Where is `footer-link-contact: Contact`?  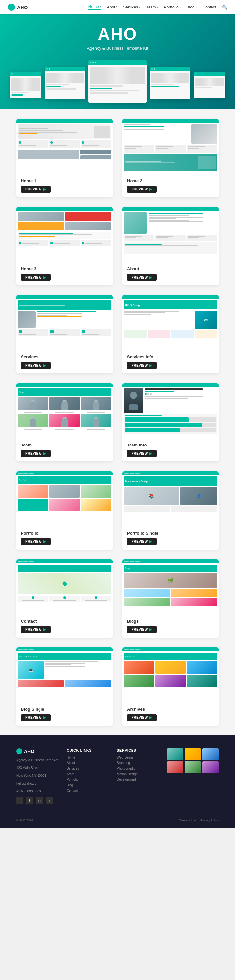 footer-link-contact: Contact is located at coordinates (88, 791).